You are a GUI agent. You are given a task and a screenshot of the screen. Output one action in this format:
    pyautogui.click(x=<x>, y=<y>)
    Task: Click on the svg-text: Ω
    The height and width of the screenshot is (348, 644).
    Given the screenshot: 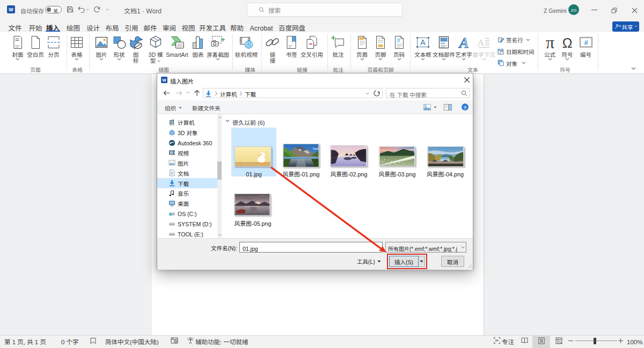 What is the action you would take?
    pyautogui.click(x=568, y=43)
    